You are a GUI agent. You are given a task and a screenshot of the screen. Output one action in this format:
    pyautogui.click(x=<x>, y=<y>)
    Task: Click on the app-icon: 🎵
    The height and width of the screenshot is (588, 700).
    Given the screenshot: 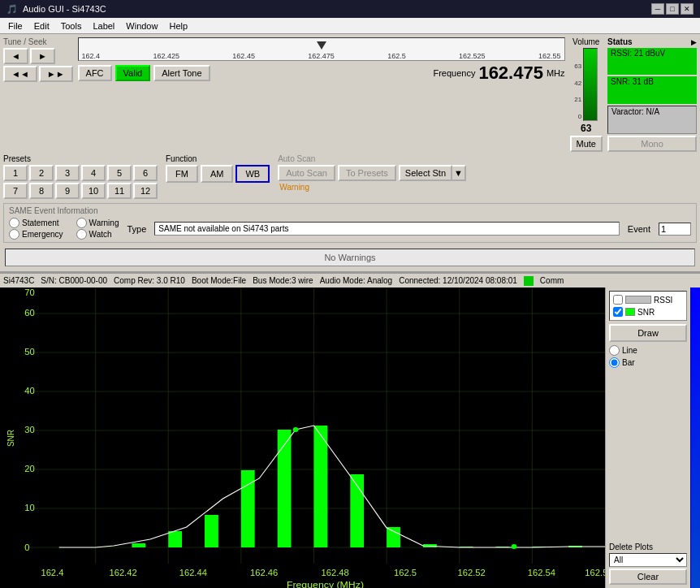 What is the action you would take?
    pyautogui.click(x=12, y=10)
    